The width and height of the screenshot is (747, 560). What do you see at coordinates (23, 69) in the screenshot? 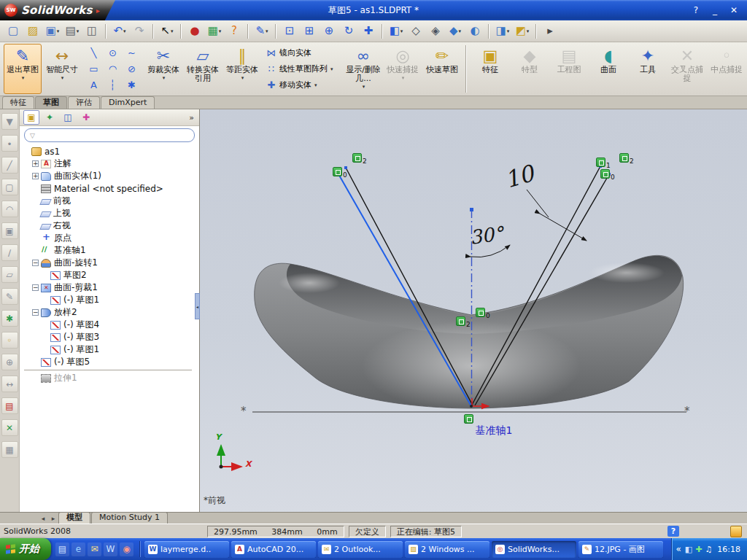
I see `exit-sketch-button: ✎退出草图▾` at bounding box center [23, 69].